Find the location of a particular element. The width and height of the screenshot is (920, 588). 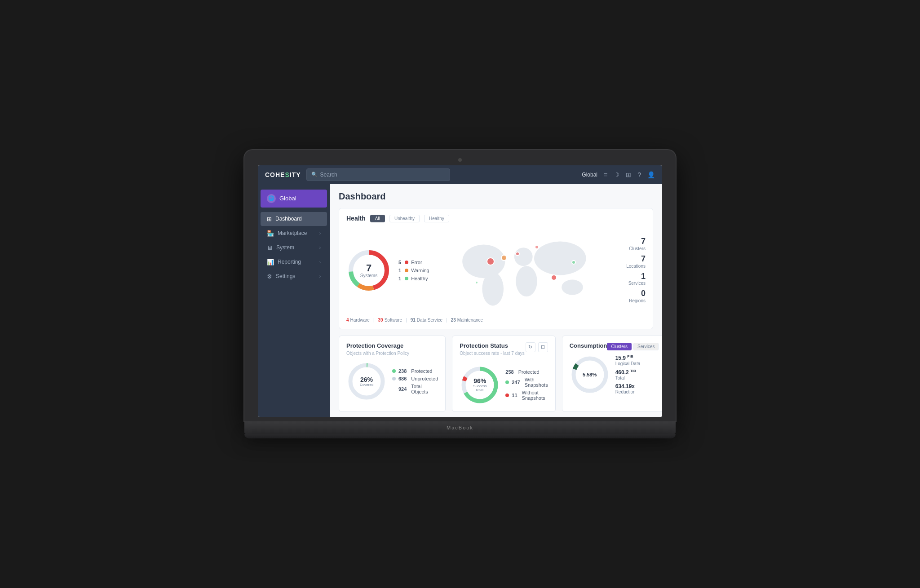

cov-dot-total is located at coordinates (394, 389).